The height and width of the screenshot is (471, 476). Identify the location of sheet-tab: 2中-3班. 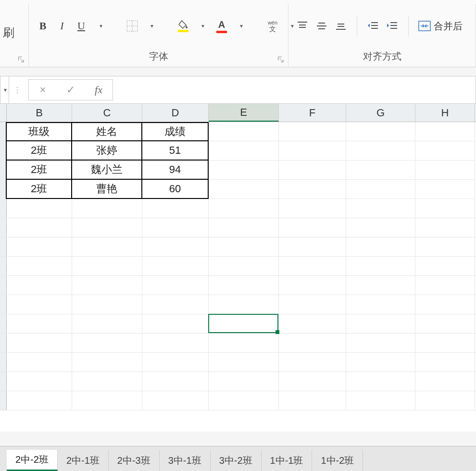
(134, 460).